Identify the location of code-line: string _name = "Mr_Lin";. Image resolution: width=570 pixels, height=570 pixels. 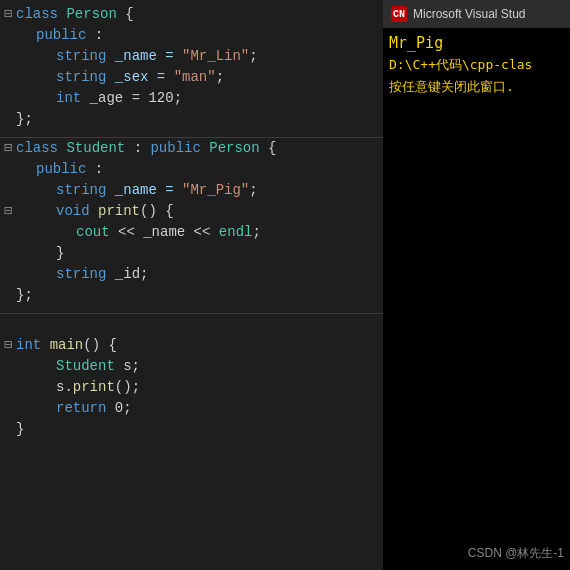
(192, 56).